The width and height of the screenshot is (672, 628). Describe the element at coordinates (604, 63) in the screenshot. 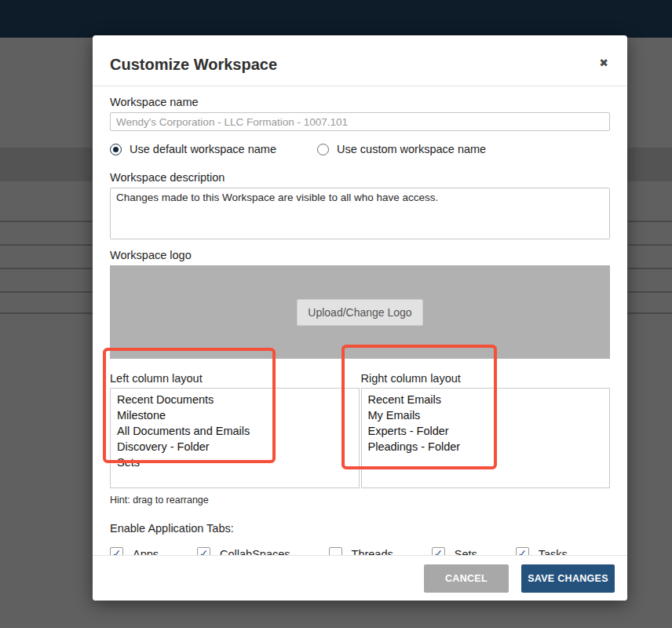

I see `close-icon: ✖` at that location.